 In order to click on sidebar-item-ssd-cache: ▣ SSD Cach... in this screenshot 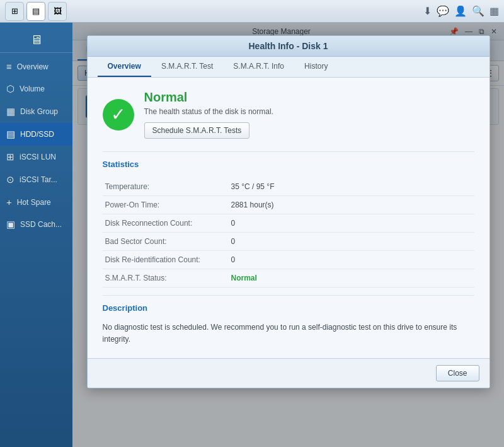, I will do `click(37, 224)`.